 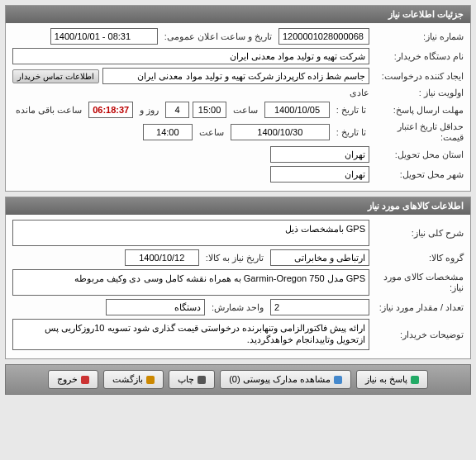 What do you see at coordinates (155, 307) in the screenshot?
I see `unit-field: دستگاه` at bounding box center [155, 307].